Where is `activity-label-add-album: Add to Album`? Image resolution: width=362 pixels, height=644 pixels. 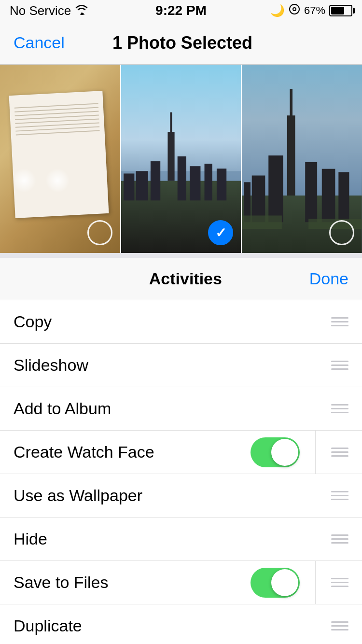
activity-label-add-album: Add to Album is located at coordinates (62, 408).